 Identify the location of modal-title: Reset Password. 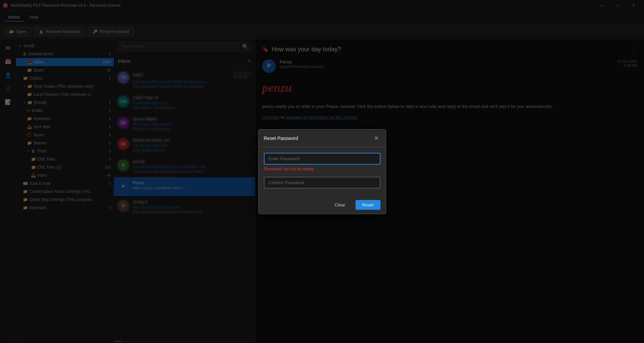
(281, 138).